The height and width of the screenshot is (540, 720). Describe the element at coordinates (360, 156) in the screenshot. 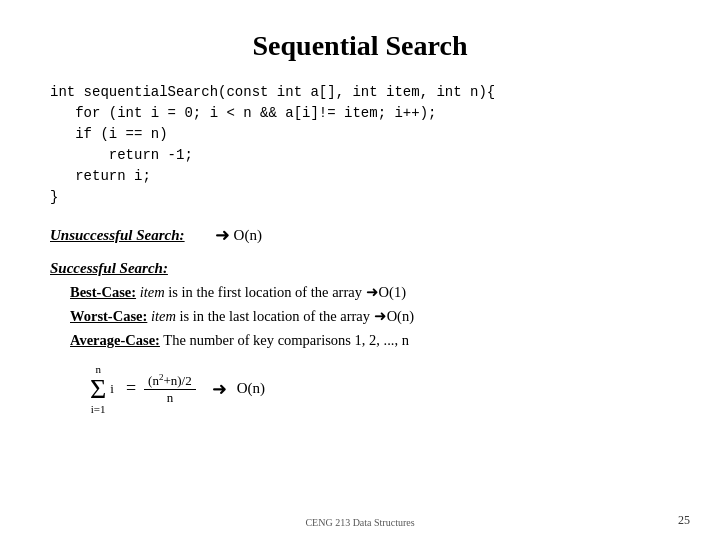

I see `code-line-4: return -1;` at that location.